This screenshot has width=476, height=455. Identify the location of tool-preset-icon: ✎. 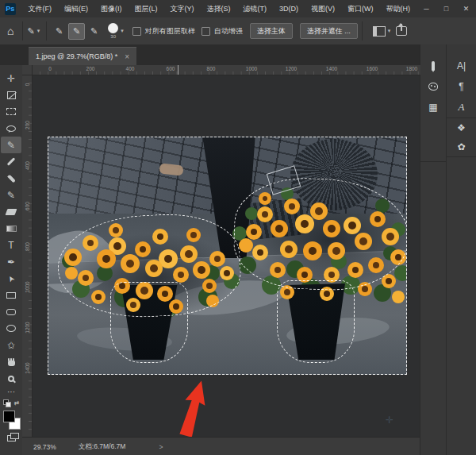
(30, 32).